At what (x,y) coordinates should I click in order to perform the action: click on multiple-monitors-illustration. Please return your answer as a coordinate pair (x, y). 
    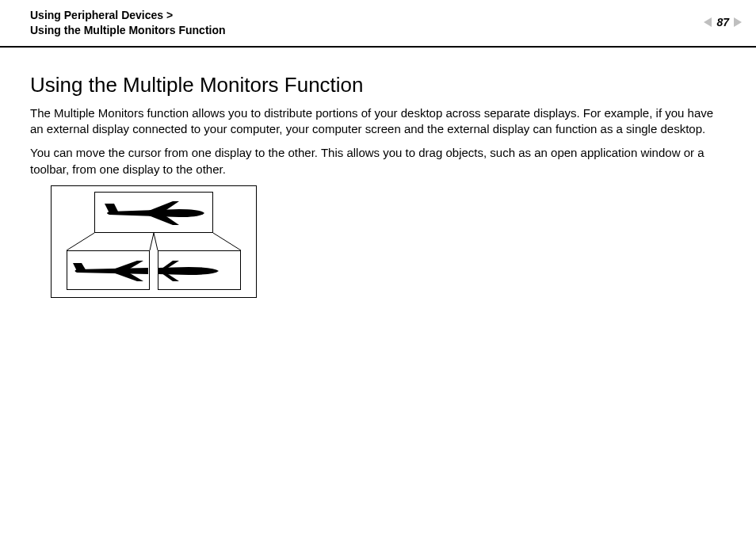
    Looking at the image, I should click on (158, 245).